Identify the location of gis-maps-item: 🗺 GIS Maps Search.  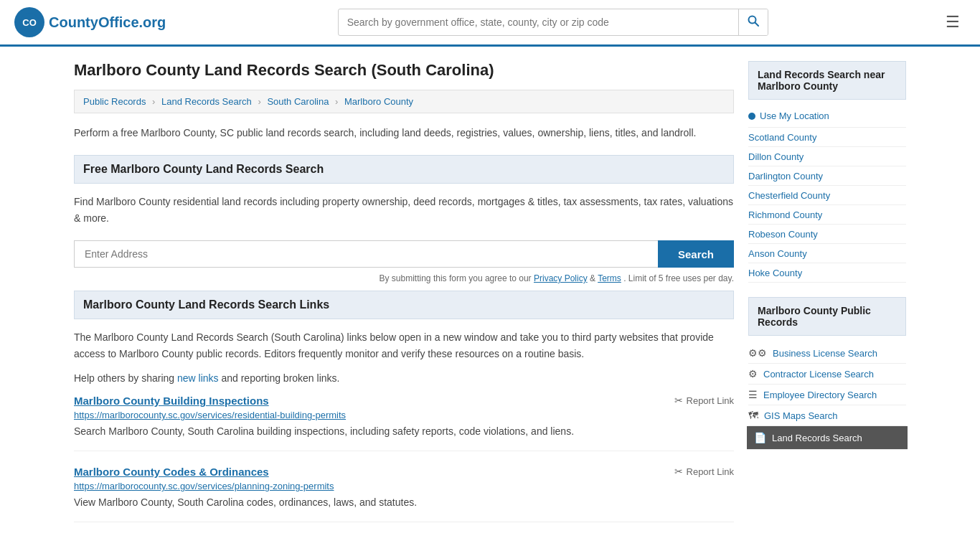
(827, 416).